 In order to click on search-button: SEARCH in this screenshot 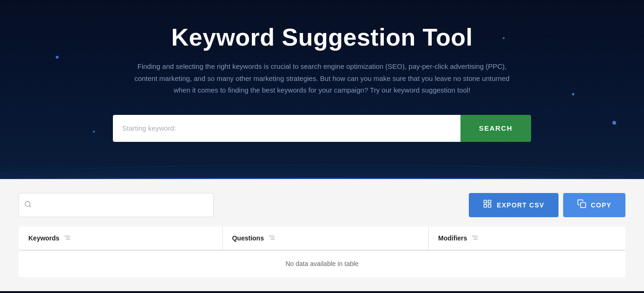, I will do `click(496, 128)`.